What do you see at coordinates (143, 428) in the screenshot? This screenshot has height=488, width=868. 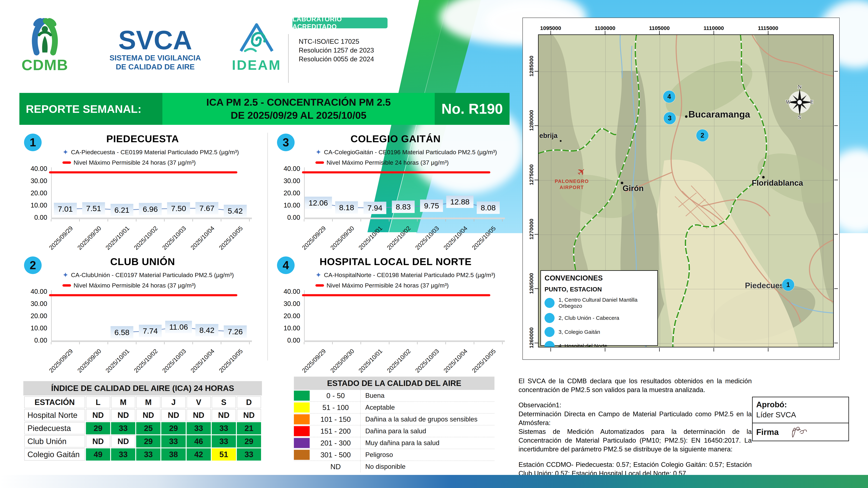 I see `ica-table-grid: ESTACIÓNLMMJVSDHospital NorteNDNDNDNDNDN…` at bounding box center [143, 428].